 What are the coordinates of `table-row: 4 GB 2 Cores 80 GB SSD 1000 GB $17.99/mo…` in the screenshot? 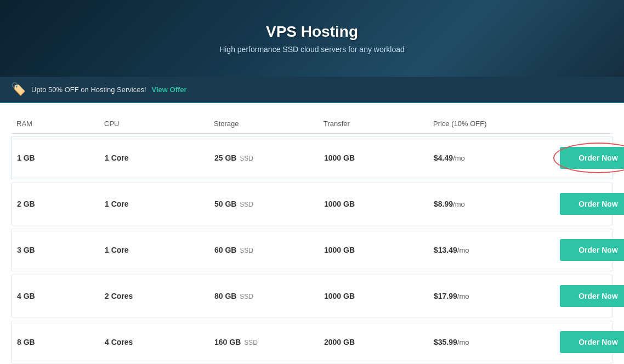 It's located at (312, 296).